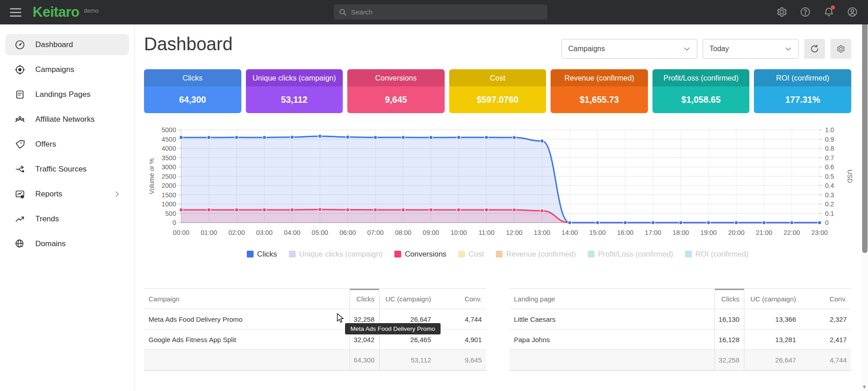  What do you see at coordinates (169, 176) in the screenshot?
I see `svg-text: 2500` at bounding box center [169, 176].